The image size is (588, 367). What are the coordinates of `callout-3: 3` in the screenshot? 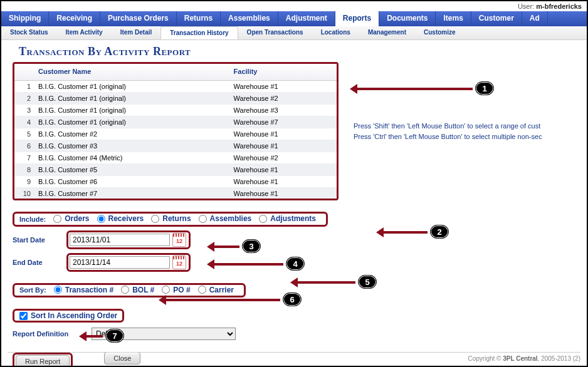 It's located at (251, 246).